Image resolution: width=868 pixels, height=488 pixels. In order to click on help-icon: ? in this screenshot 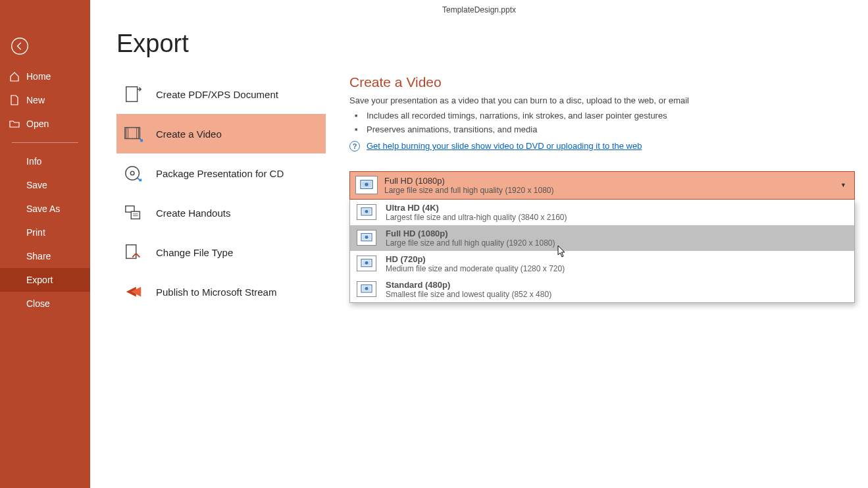, I will do `click(355, 146)`.